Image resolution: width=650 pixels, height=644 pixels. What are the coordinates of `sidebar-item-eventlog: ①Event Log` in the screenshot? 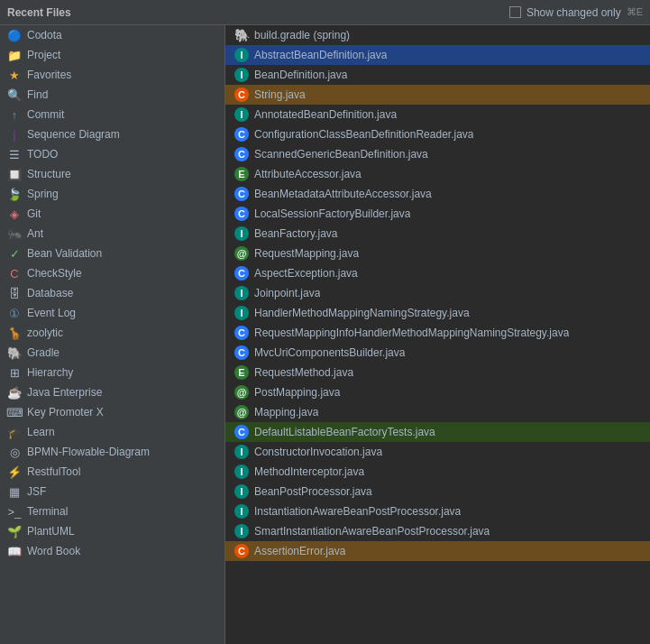 It's located at (112, 313).